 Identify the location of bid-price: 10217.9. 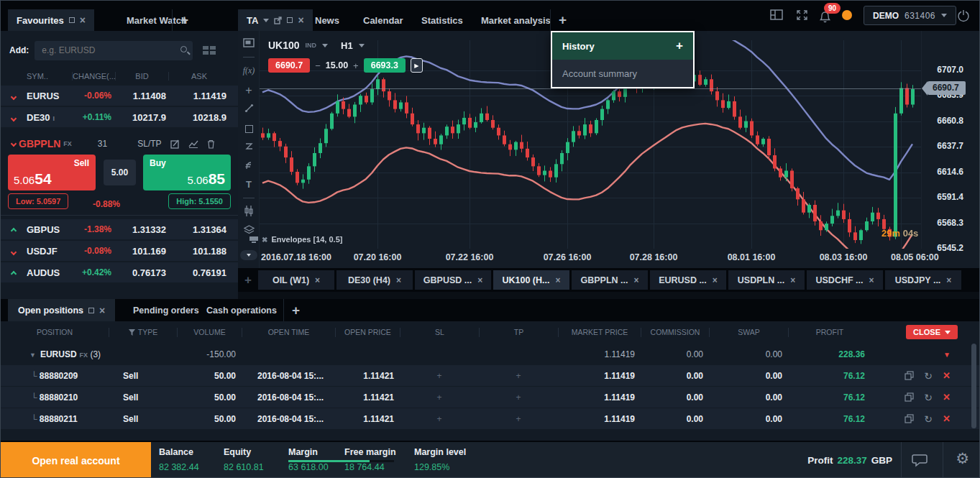
(142, 118).